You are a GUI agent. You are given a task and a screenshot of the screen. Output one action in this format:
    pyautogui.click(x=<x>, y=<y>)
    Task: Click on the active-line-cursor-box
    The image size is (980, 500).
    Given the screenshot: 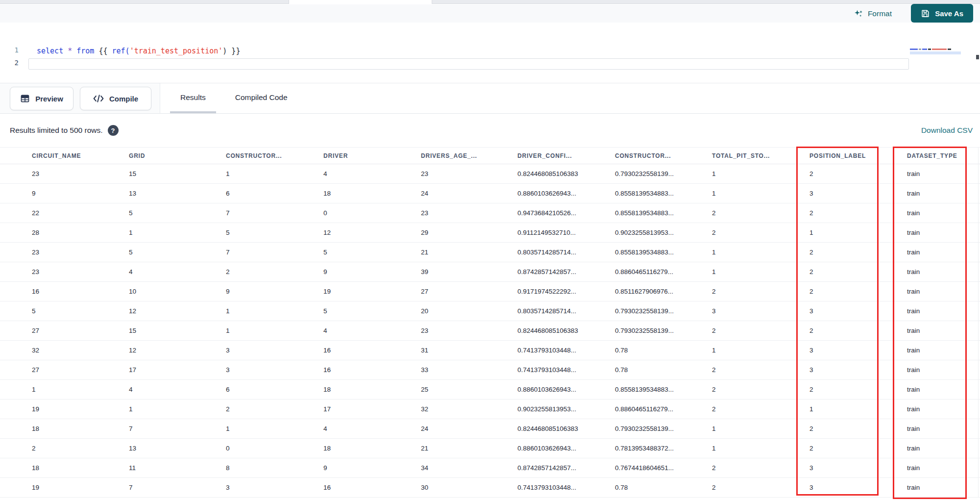 What is the action you would take?
    pyautogui.click(x=468, y=64)
    